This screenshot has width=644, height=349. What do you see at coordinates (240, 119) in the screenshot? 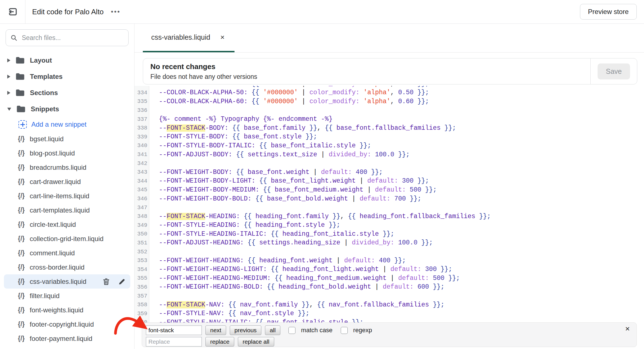
I see `code-text: {%- comment -%} Typography {%- endcommen…` at bounding box center [240, 119].